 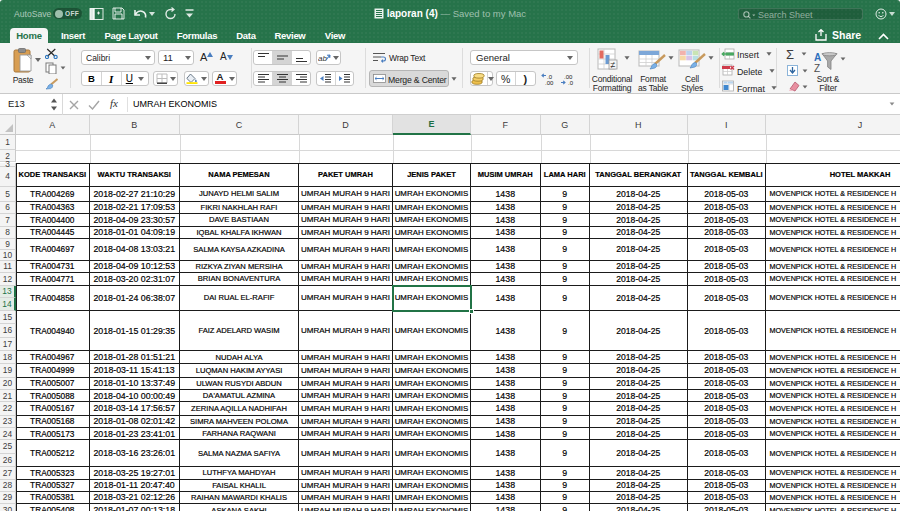 I want to click on svg-text: Z, so click(x=817, y=68).